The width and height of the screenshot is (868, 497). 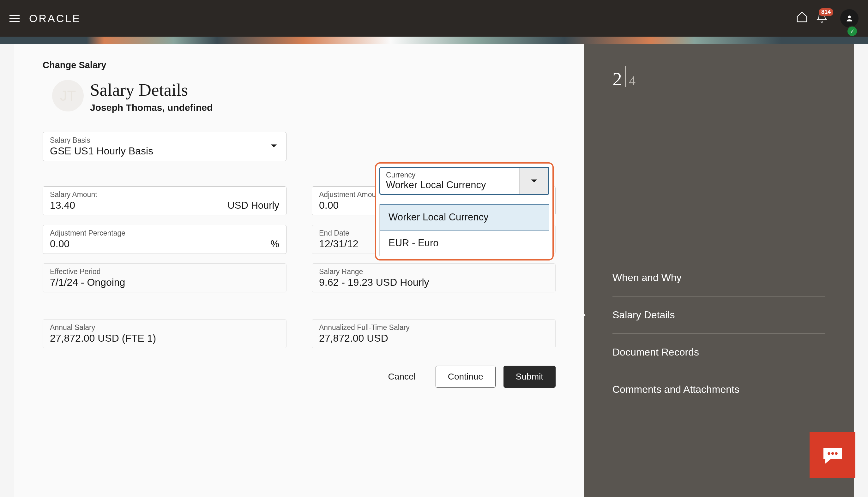 What do you see at coordinates (719, 352) in the screenshot?
I see `nav-document-records: Document Records` at bounding box center [719, 352].